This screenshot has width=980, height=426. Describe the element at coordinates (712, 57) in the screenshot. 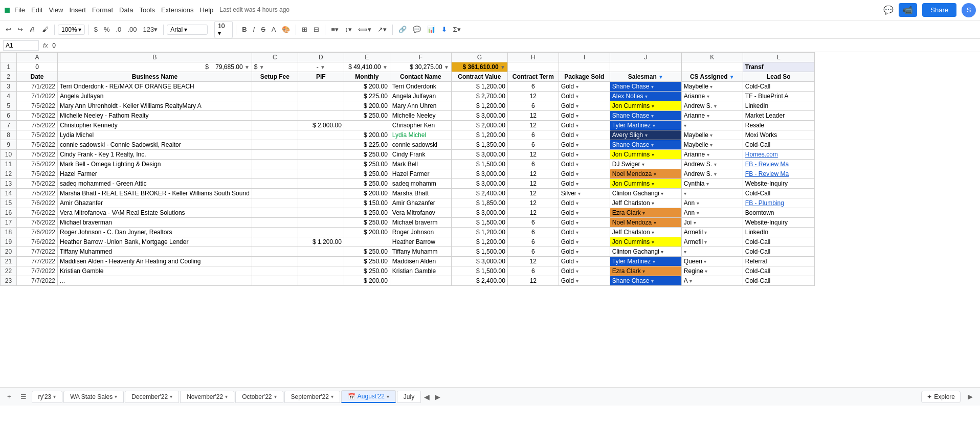

I see `col-header-K: K` at that location.